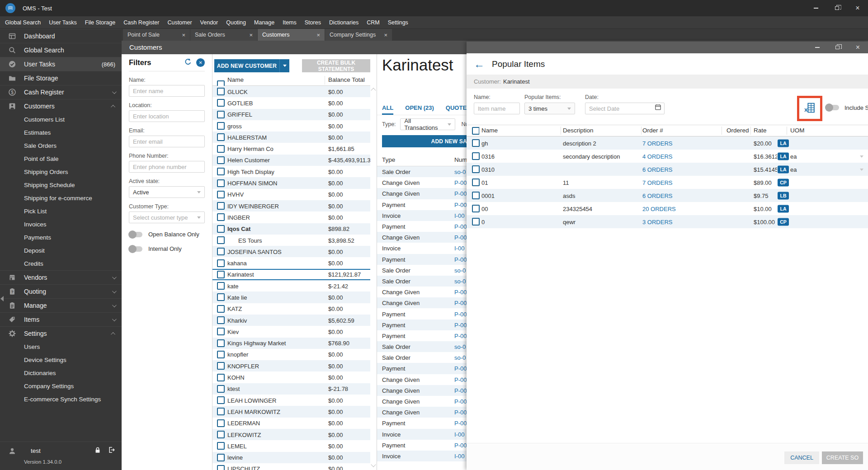 Image resolution: width=868 pixels, height=470 pixels. I want to click on dialog-restore-button, so click(837, 47).